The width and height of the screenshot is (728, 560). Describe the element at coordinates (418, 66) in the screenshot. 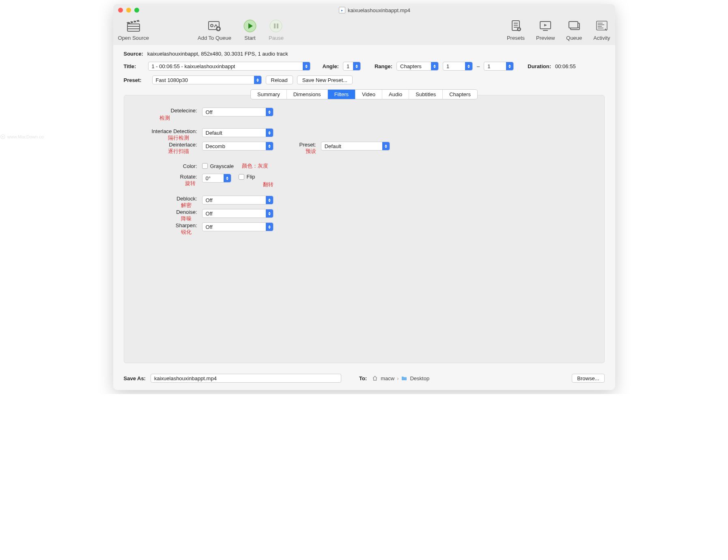

I see `range-mode-select: Chapters` at that location.